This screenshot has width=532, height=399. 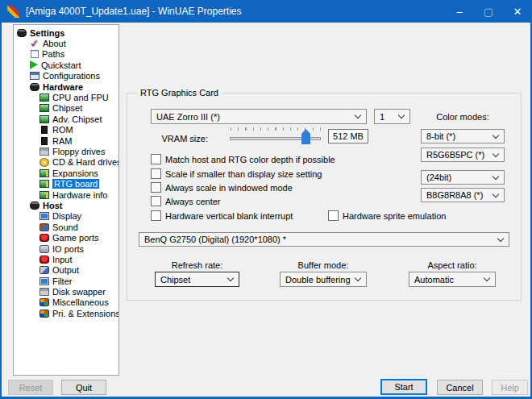 What do you see at coordinates (459, 387) in the screenshot?
I see `cancel-button: Cancel` at bounding box center [459, 387].